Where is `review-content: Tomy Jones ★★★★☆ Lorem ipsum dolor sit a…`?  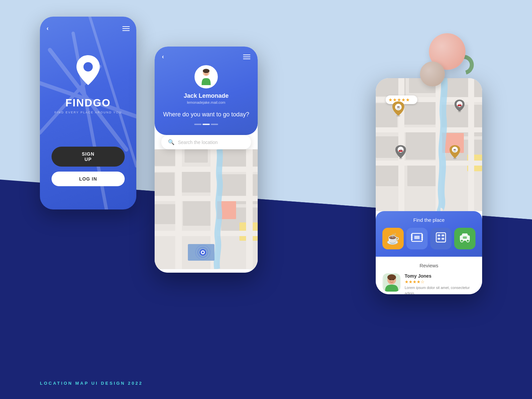
review-content: Tomy Jones ★★★★☆ Lorem ipsum dolor sit a… is located at coordinates (440, 284).